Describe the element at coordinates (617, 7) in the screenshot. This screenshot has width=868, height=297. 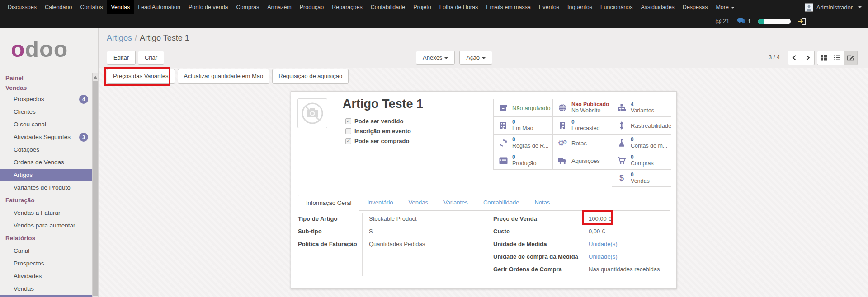
I see `menu-funcionarios: Funcionários` at that location.